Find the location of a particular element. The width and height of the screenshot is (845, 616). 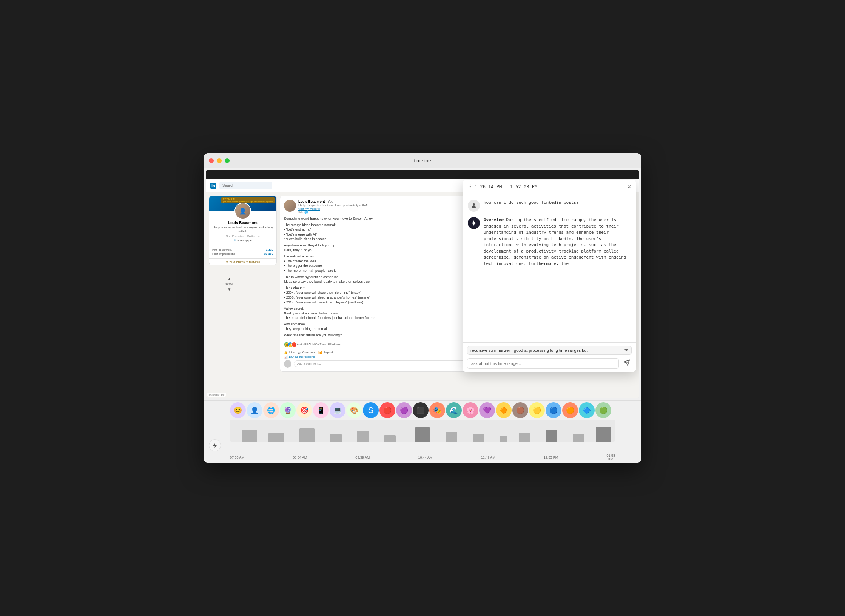

thumb-18: 🟤 is located at coordinates (520, 410).